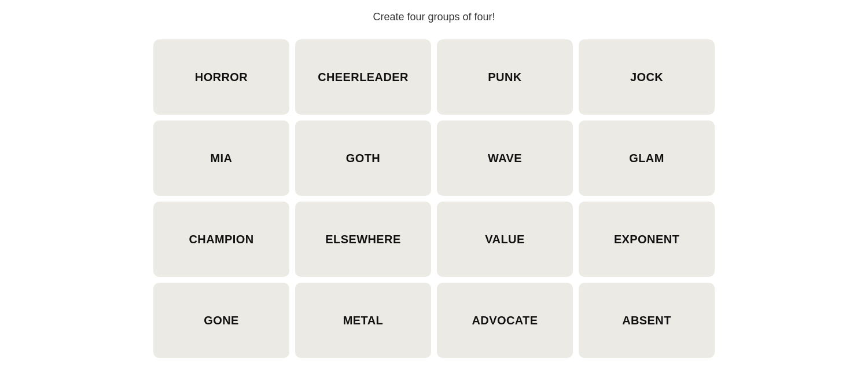 Image resolution: width=868 pixels, height=369 pixels. What do you see at coordinates (647, 320) in the screenshot?
I see `tile-absent: ABSENT` at bounding box center [647, 320].